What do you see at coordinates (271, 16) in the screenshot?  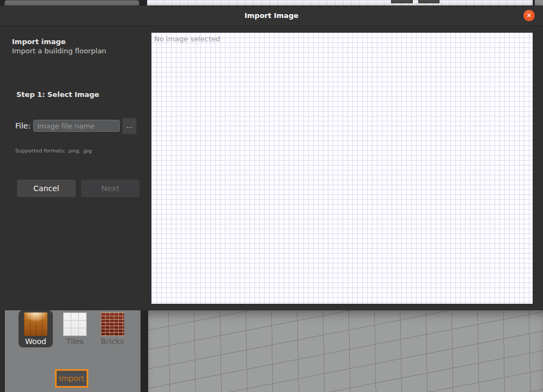 I see `dialog-titlebar: Import Image ✕` at bounding box center [271, 16].